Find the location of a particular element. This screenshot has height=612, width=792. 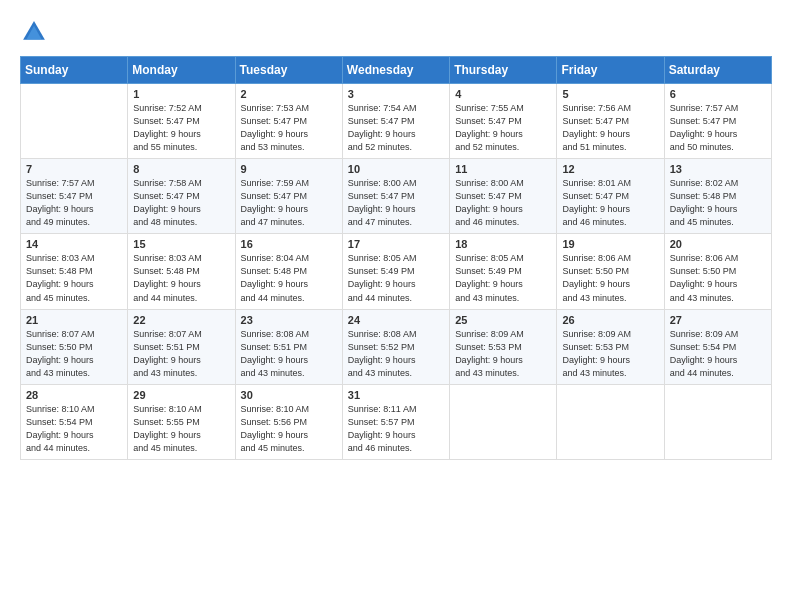

day-number: 29 is located at coordinates (181, 395).